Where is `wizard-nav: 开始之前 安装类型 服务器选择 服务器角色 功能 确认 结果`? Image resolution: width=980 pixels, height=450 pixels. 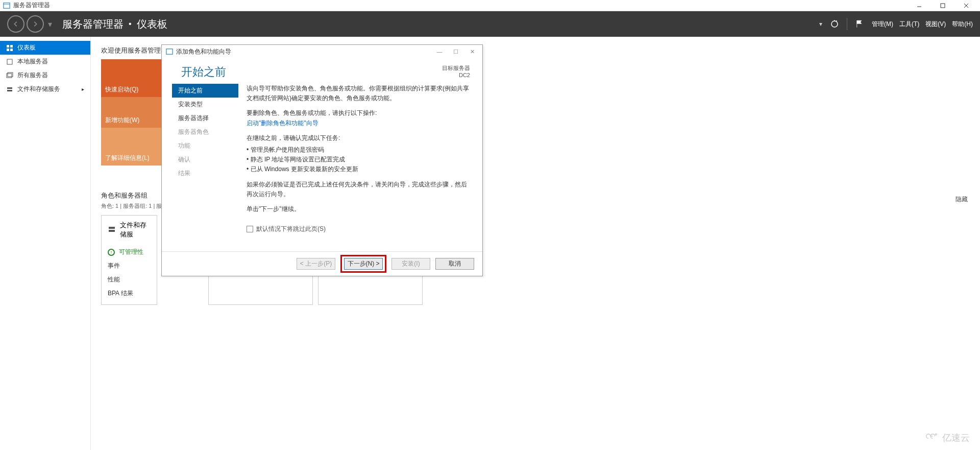 wizard-nav: 开始之前 安装类型 服务器选择 服务器角色 功能 确认 结果 is located at coordinates (200, 168).